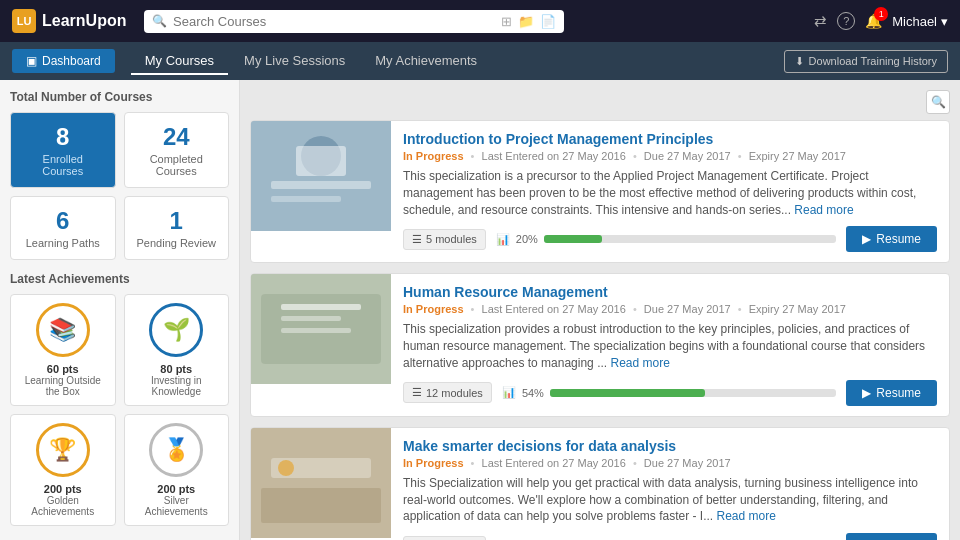 This screenshot has width=960, height=540. What do you see at coordinates (32, 61) in the screenshot?
I see `dashboard-icon: ▣` at bounding box center [32, 61].